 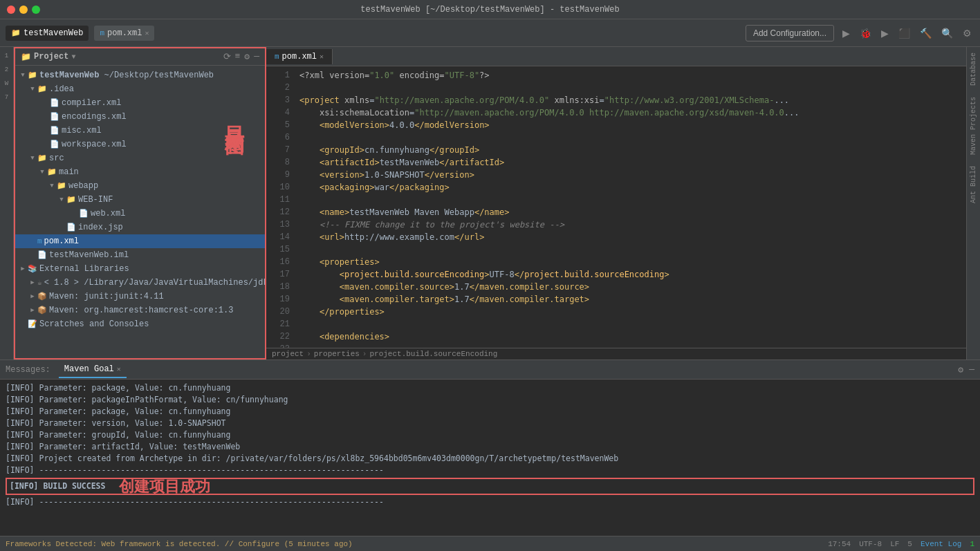 I want to click on tree-item-iml: 📄 testMavenWeb.iml, so click(x=140, y=255).